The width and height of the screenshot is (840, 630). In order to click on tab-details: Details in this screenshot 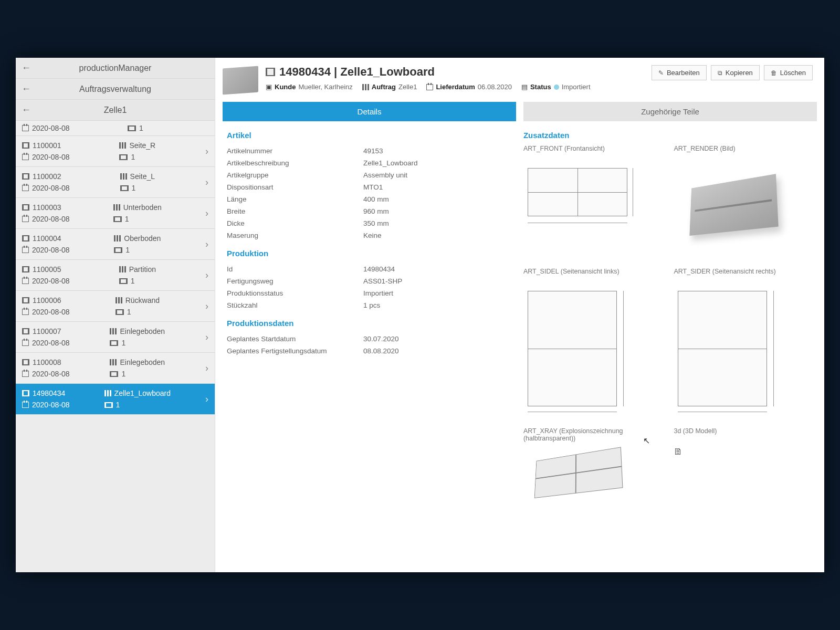, I will do `click(370, 111)`.